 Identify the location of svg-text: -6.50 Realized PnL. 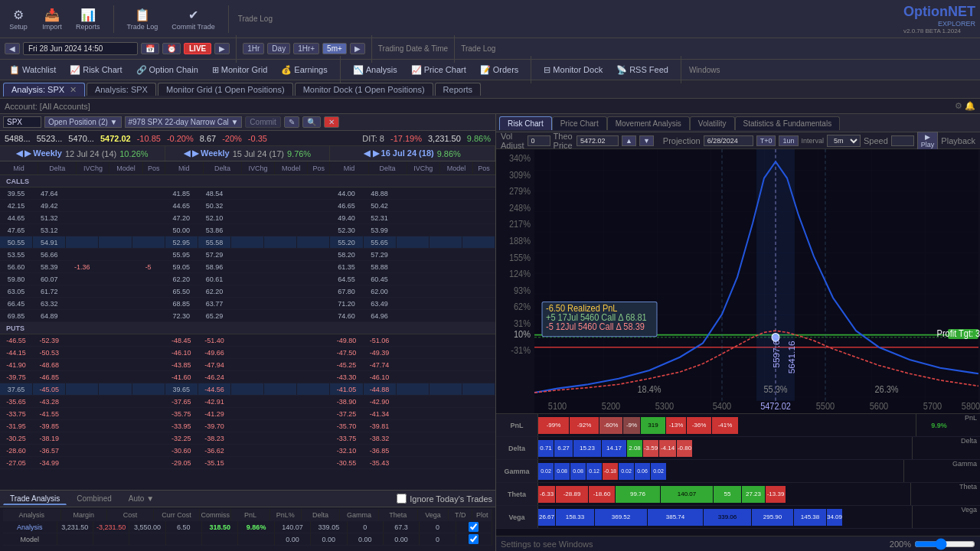
(582, 308).